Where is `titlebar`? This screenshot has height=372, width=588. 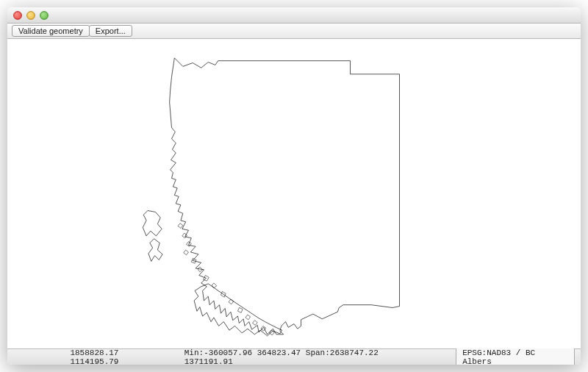
titlebar is located at coordinates (294, 15).